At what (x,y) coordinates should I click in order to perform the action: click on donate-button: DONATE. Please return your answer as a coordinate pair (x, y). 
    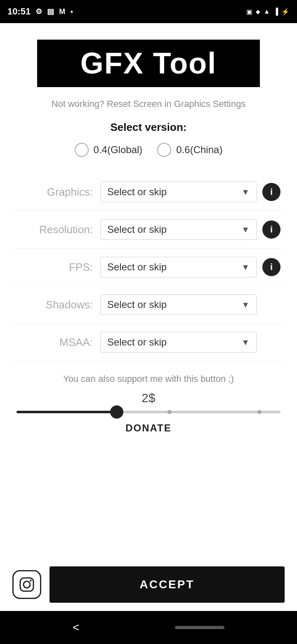
    Looking at the image, I should click on (148, 428).